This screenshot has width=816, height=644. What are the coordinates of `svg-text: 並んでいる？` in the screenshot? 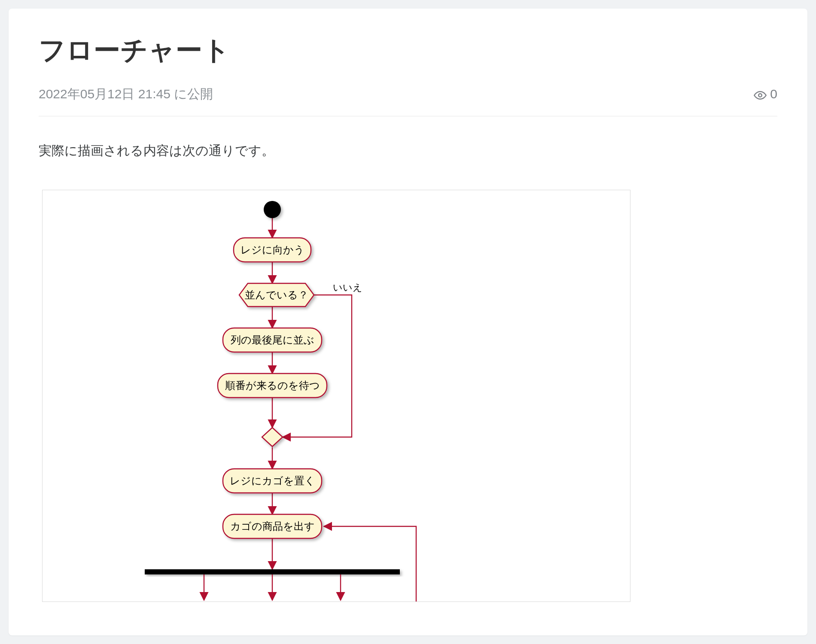 It's located at (277, 295).